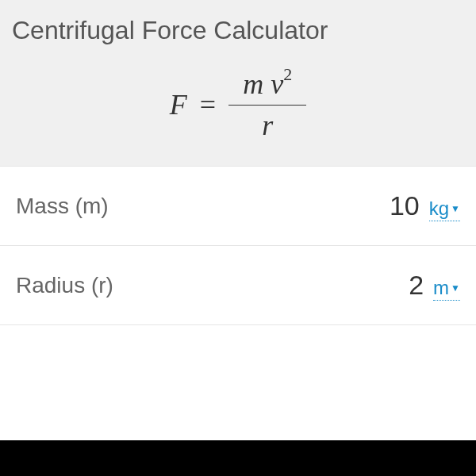 The image size is (476, 476). Describe the element at coordinates (440, 209) in the screenshot. I see `mass-unit-label: kg` at that location.